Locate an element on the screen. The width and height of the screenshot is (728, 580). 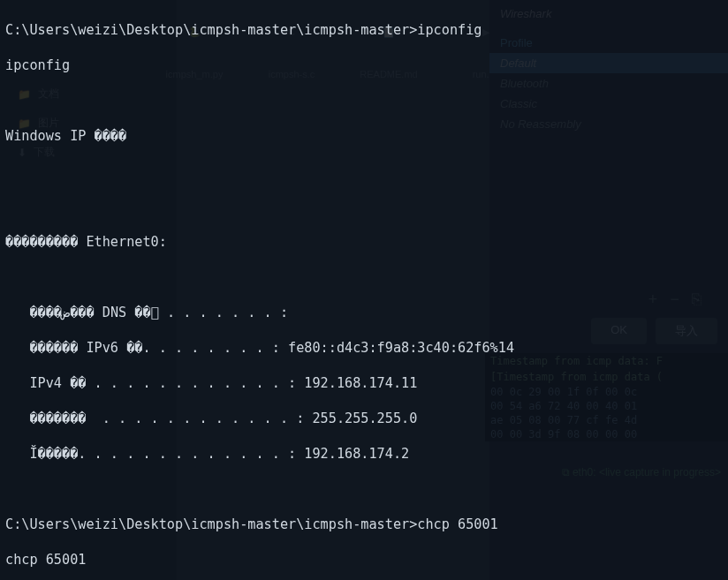
output-line: ������ IPv6 ��. . . . . . . . : fe80::d4… is located at coordinates (364, 348).